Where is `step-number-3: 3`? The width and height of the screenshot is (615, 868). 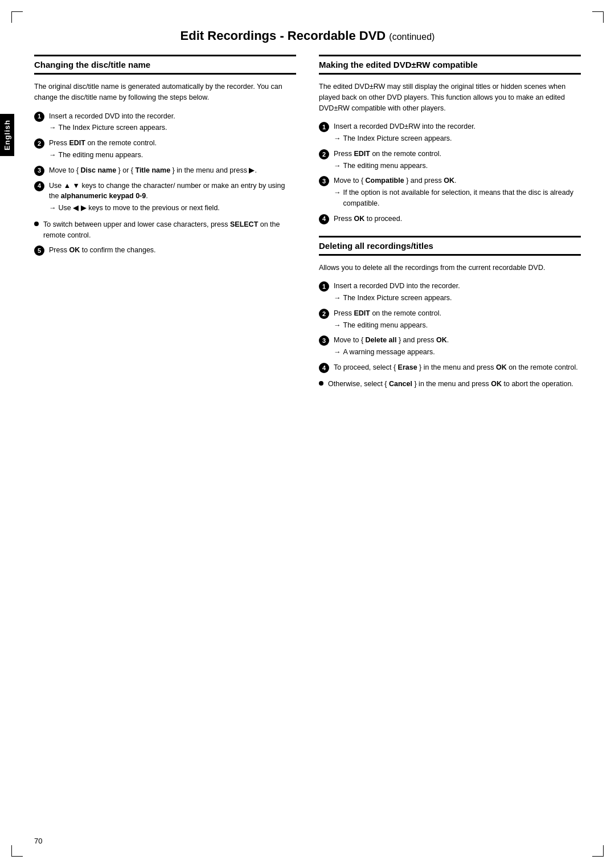 step-number-3: 3 is located at coordinates (39, 171).